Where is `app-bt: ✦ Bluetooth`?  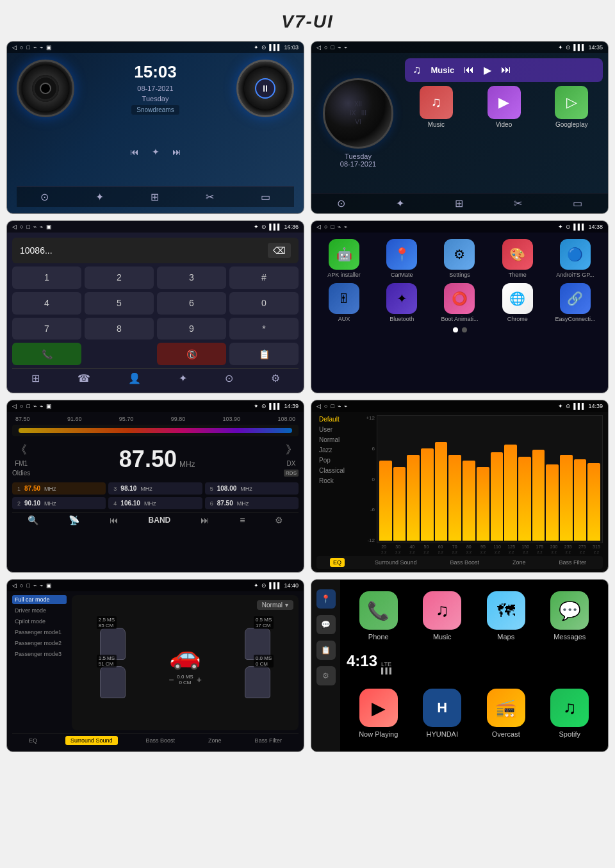 app-bt: ✦ Bluetooth is located at coordinates (402, 302).